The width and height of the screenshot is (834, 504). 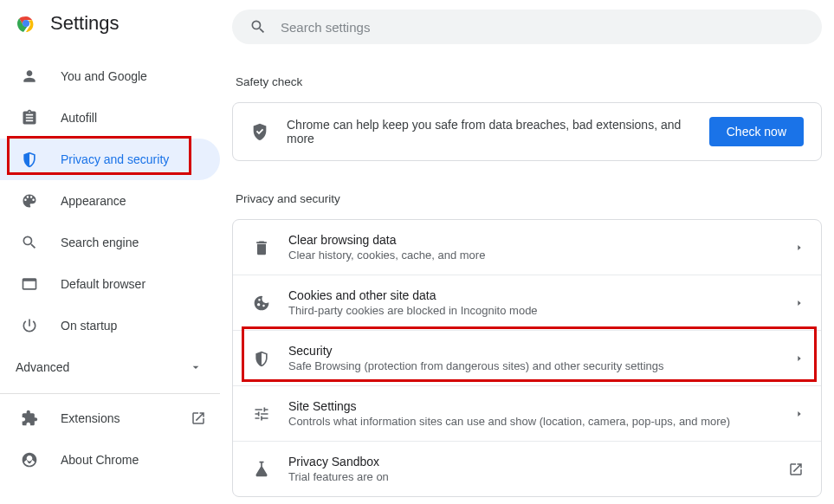 What do you see at coordinates (528, 81) in the screenshot?
I see `safety-check-heading: Safety check` at bounding box center [528, 81].